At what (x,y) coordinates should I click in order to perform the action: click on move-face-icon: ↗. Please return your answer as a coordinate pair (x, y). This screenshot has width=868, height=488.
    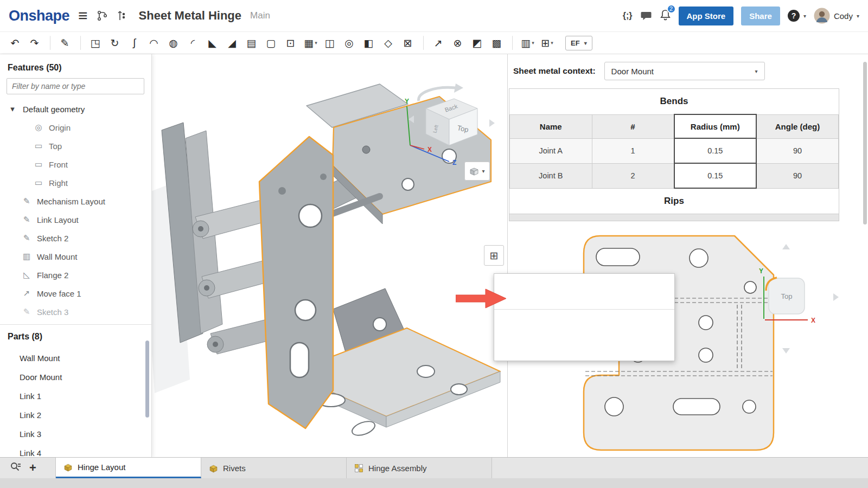
    Looking at the image, I should click on (438, 43).